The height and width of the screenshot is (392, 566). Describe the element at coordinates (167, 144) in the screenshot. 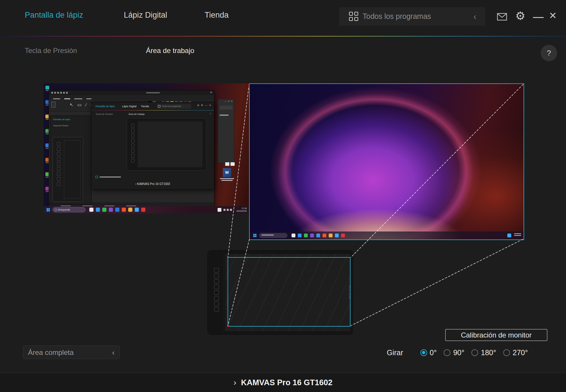

I see `mini-tablet-graphic` at that location.